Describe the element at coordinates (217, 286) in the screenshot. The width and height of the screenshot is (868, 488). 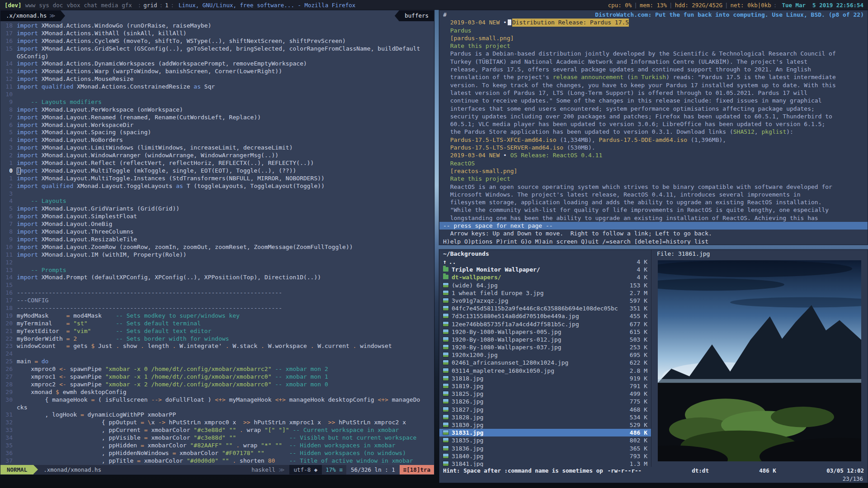
I see `code-line: 15` at that location.